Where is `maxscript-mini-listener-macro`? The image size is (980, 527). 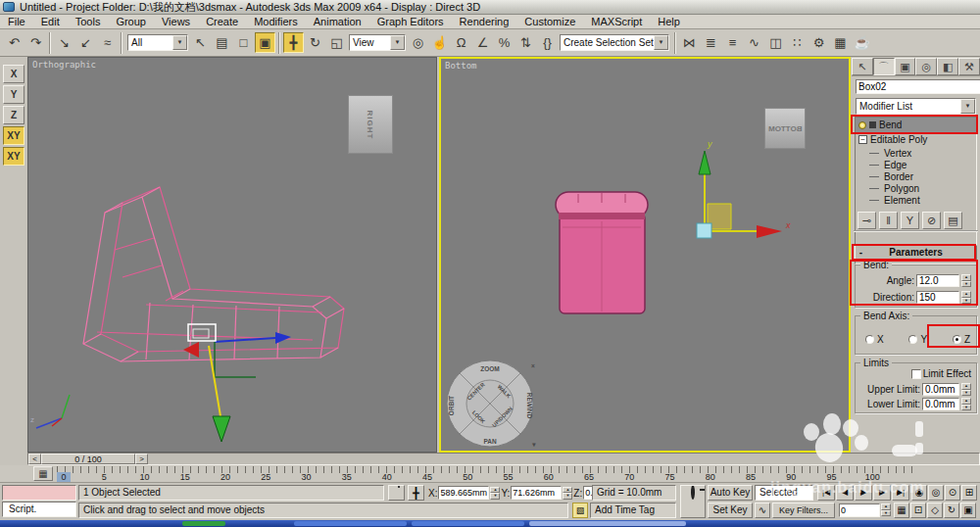
maxscript-mini-listener-macro is located at coordinates (39, 493).